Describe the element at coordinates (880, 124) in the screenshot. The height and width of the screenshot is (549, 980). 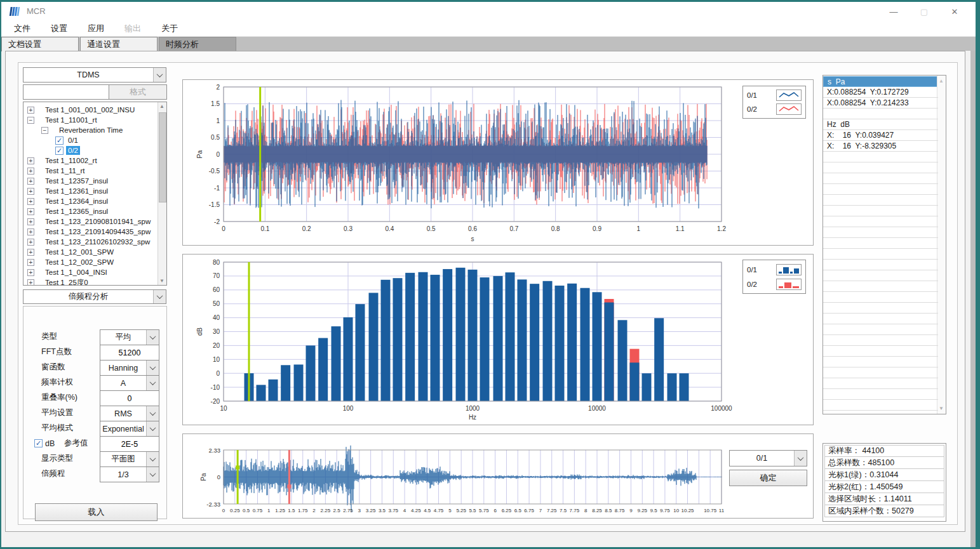
I see `readout-row: Hz dB` at that location.